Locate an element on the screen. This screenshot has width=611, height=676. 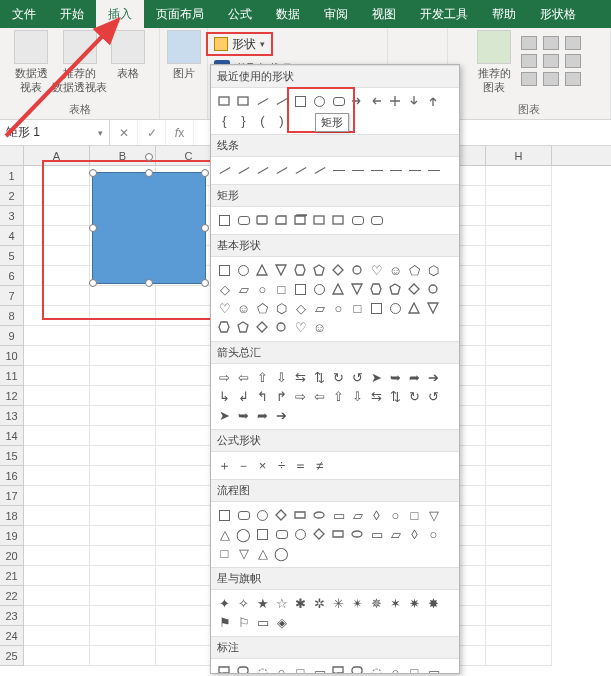
chevron-down-icon: ▾ is located at coordinates (100, 133).